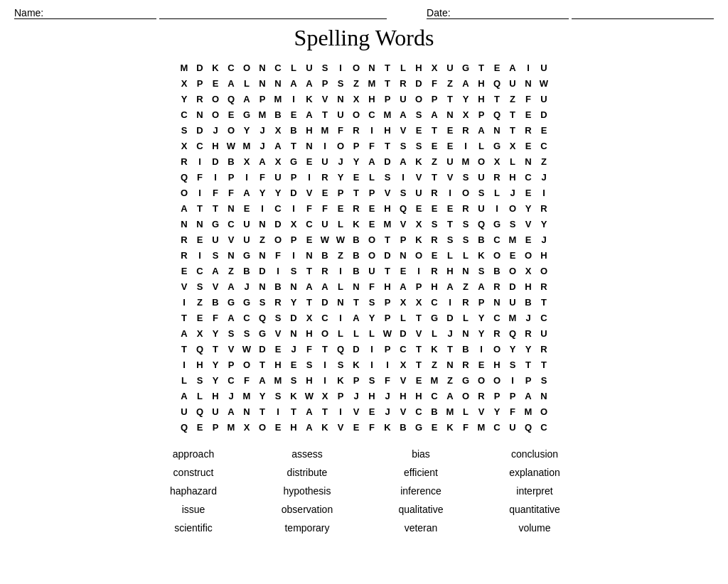 The image size is (728, 584). I want to click on grid-cell: M, so click(434, 380).